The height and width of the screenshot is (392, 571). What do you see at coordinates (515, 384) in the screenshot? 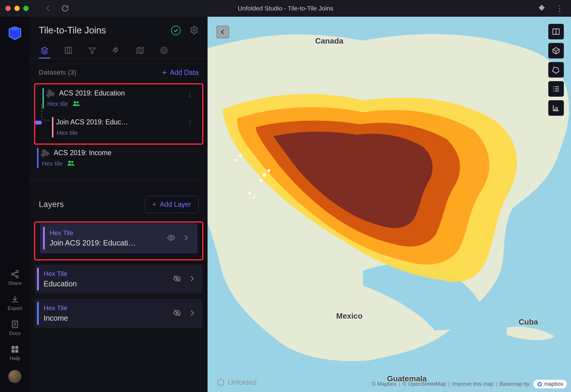
I see `attr-basemap-by: Basemap by:` at bounding box center [515, 384].